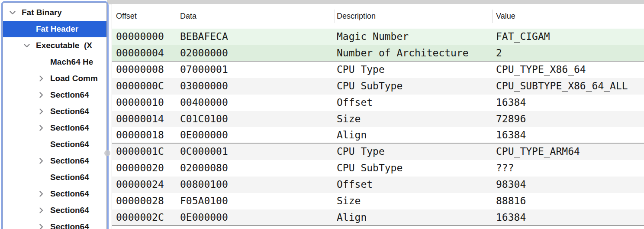  What do you see at coordinates (55, 177) in the screenshot?
I see `sidebar-item-section64-10: Section64` at bounding box center [55, 177].